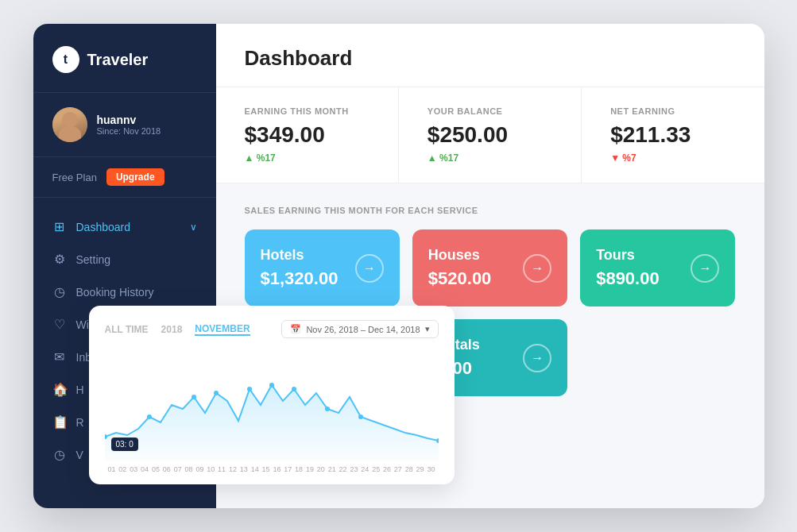 This screenshot has width=797, height=532. What do you see at coordinates (129, 120) in the screenshot?
I see `user-name: huannv` at bounding box center [129, 120].